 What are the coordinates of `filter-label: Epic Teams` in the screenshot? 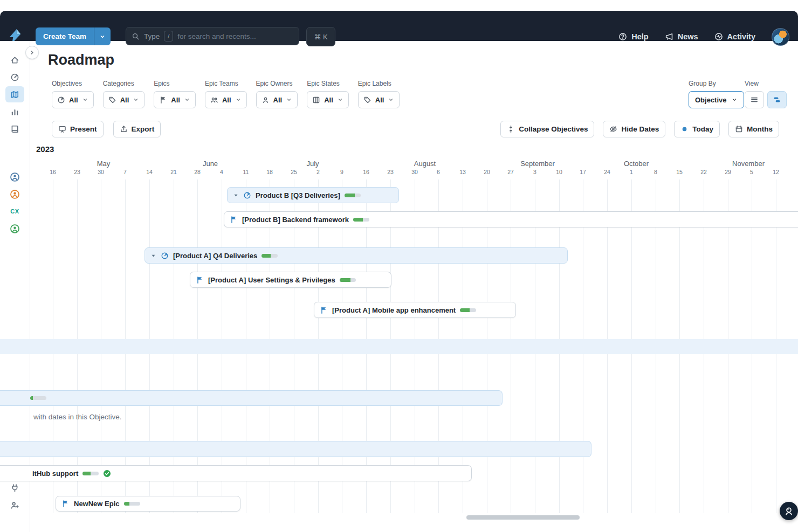 It's located at (226, 84).